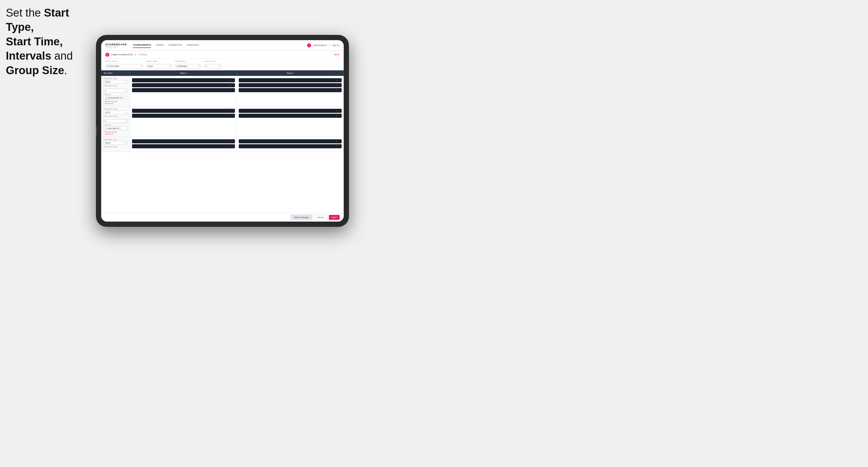 The image size is (868, 467). Describe the element at coordinates (213, 65) in the screenshot. I see `group-size-select-wrapper: 3` at that location.